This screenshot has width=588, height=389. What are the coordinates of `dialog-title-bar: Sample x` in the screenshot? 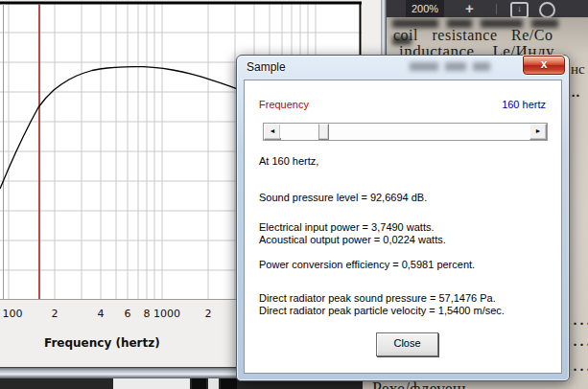 It's located at (403, 67).